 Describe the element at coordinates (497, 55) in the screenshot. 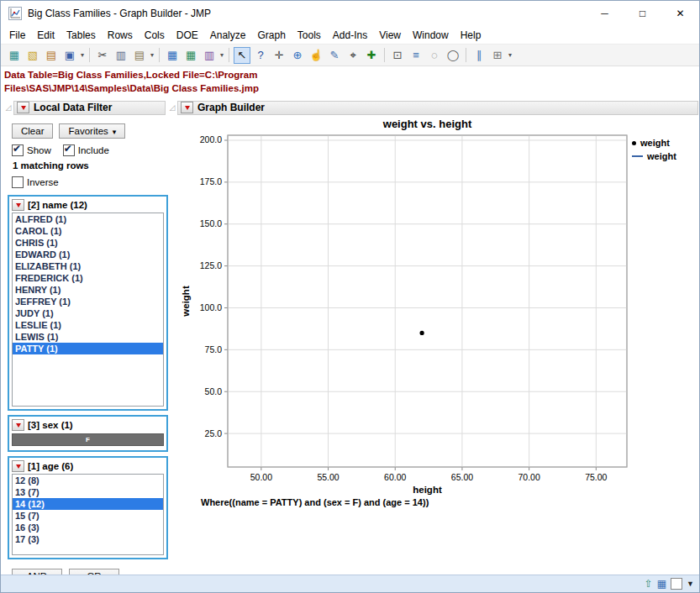

I see `grid-tool-icon: ⊞` at that location.